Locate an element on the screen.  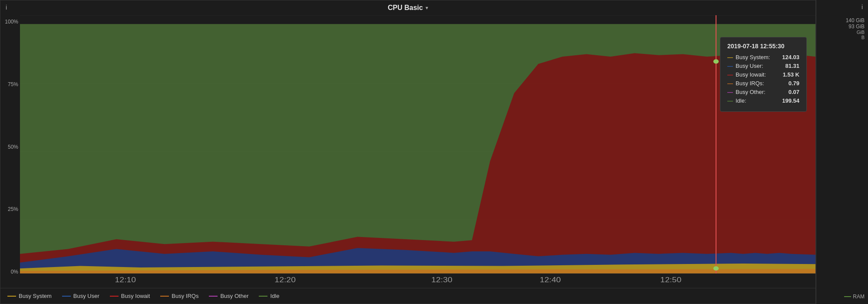
right-y-label-b: B is located at coordinates (842, 37).